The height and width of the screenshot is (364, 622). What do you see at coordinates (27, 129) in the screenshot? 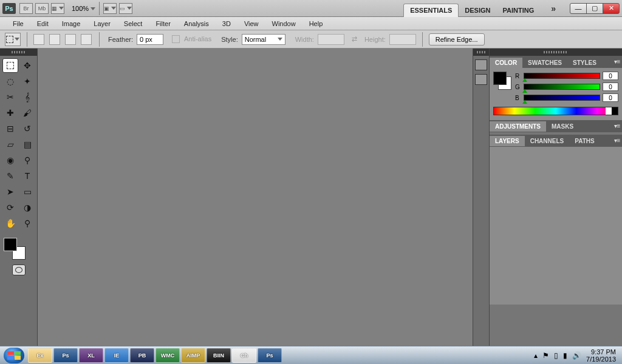
I see `tool-history-brush: ↺` at bounding box center [27, 129].